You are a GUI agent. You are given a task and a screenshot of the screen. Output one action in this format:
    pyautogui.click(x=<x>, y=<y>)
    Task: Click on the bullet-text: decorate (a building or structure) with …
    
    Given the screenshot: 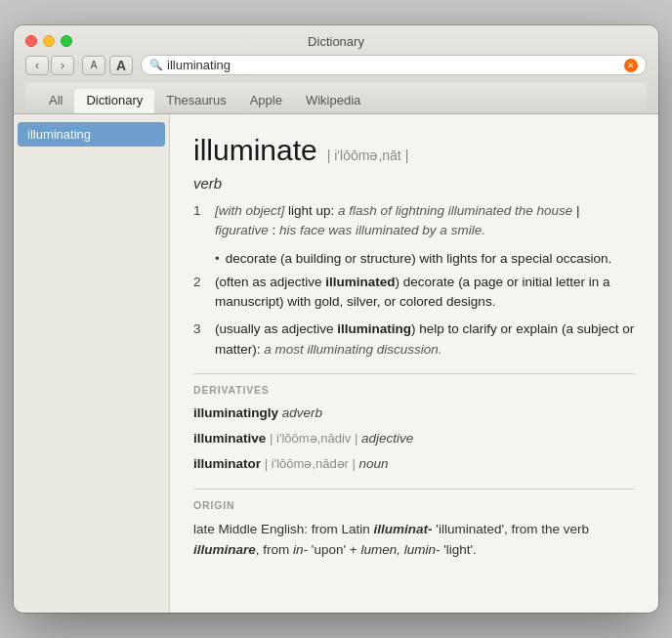 What is the action you would take?
    pyautogui.click(x=418, y=259)
    